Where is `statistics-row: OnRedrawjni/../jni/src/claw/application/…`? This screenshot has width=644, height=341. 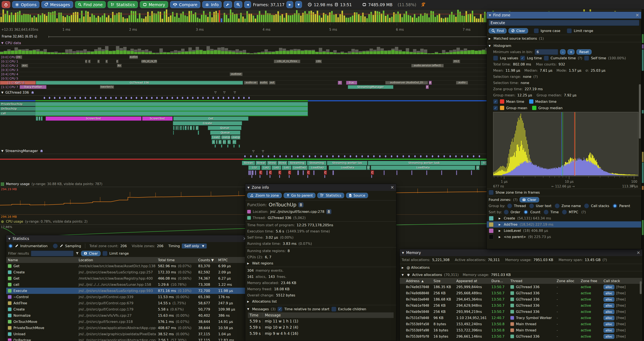
statistics-row: OnRedrawjni/../jni/src/claw/application/… is located at coordinates (128, 339).